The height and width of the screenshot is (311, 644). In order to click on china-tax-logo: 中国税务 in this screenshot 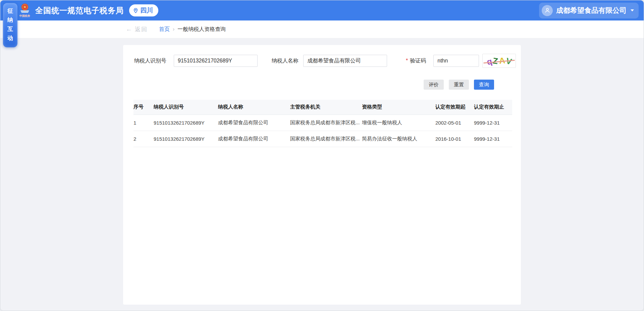, I will do `click(25, 10)`.